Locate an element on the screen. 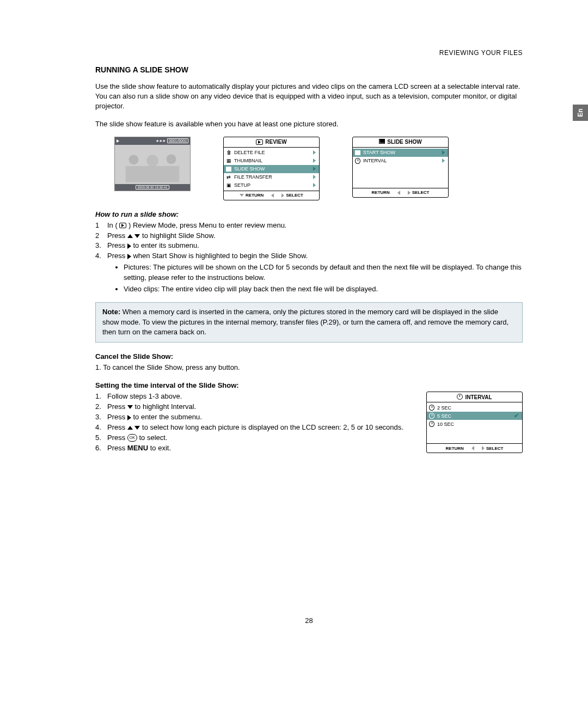 The height and width of the screenshot is (727, 588). cancel-line: 1. To cancel the Slide Show, press any b… is located at coordinates (309, 368).